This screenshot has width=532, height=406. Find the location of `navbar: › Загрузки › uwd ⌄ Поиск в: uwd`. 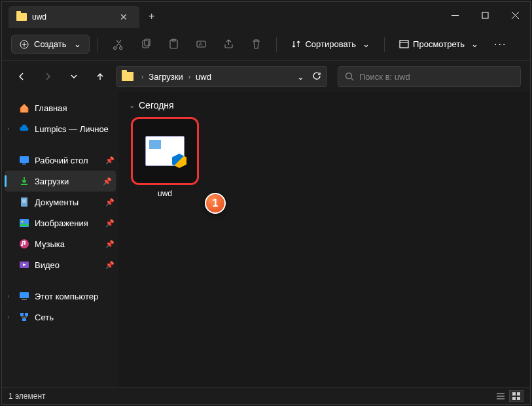

navbar: › Загрузки › uwd ⌄ Поиск в: uwd is located at coordinates (266, 76).